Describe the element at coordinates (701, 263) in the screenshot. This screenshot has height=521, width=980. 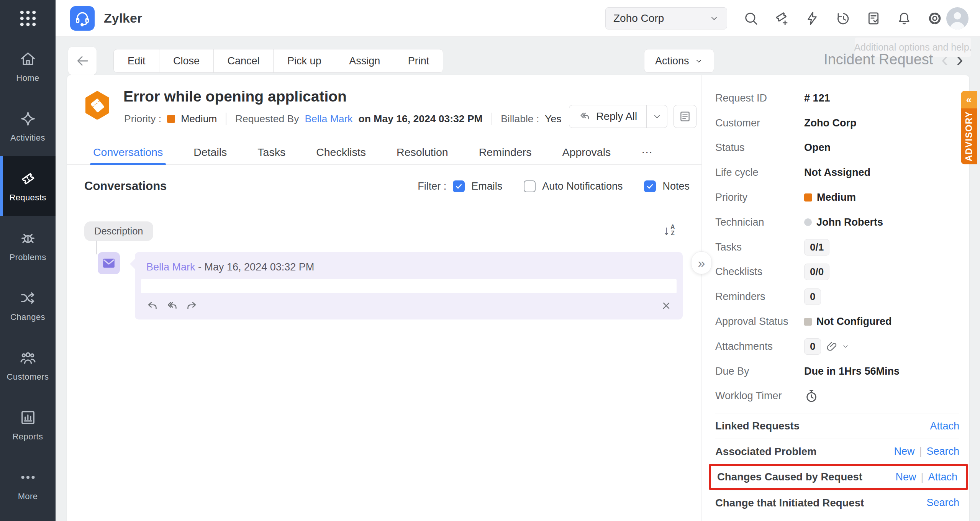
I see `panel-collapse-toggle: »` at that location.